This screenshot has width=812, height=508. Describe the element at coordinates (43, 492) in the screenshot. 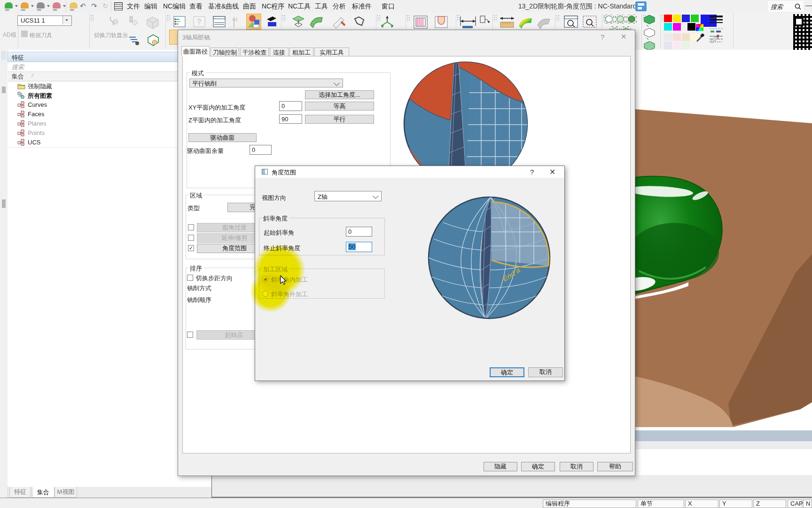

I see `bottom-tab-集合: 集合` at that location.